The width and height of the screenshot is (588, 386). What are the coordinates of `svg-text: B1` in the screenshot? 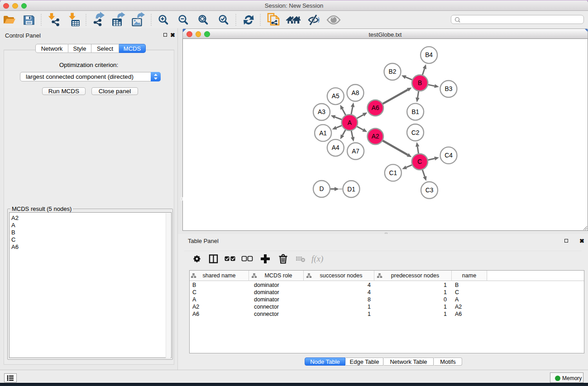 It's located at (416, 112).